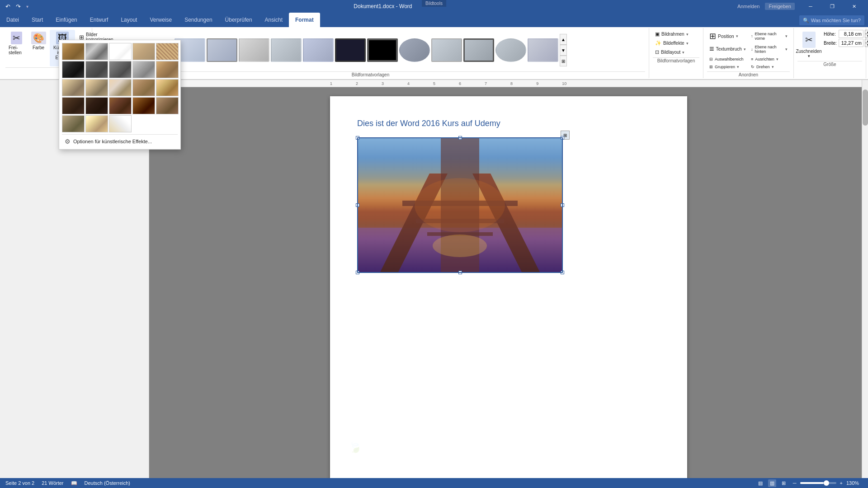 This screenshot has width=868, height=488. Describe the element at coordinates (818, 483) in the screenshot. I see `zoom-slider-track` at that location.